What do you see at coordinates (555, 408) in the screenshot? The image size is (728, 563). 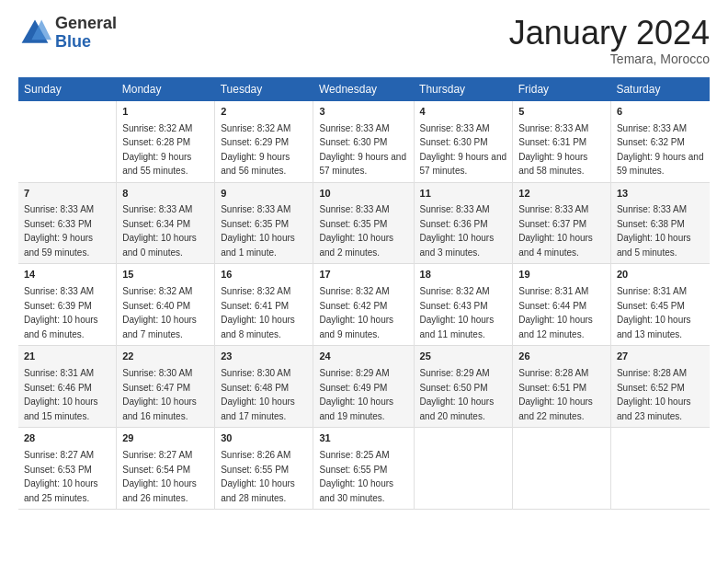 I see `daylight-text: Daylight: 10 hours and 22 minutes.` at bounding box center [555, 408].